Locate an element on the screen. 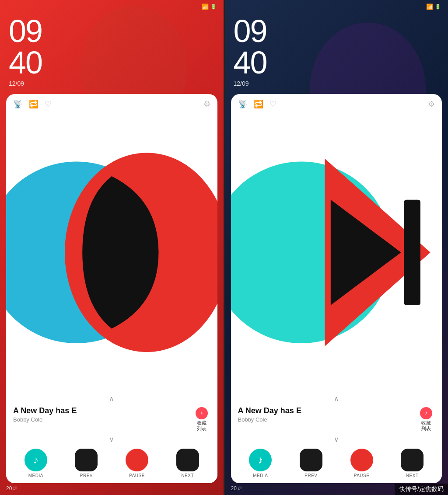  watermark-text: 快传号/定焦数码 is located at coordinates (421, 489).